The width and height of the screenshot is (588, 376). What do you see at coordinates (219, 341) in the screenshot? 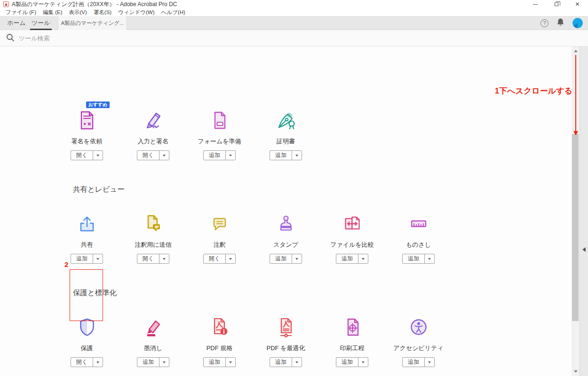
I see `tool-pdf-standards: PDF 規格 追加` at bounding box center [219, 341].